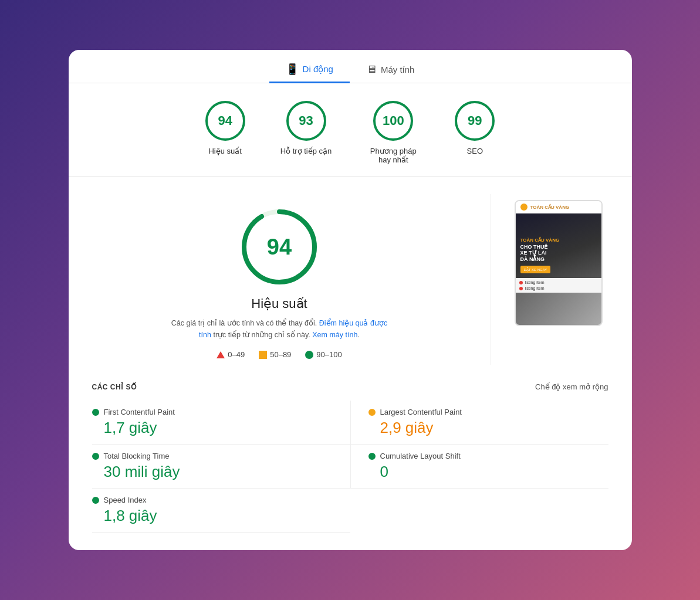 The width and height of the screenshot is (700, 600). I want to click on legend-triangle-icon, so click(221, 355).